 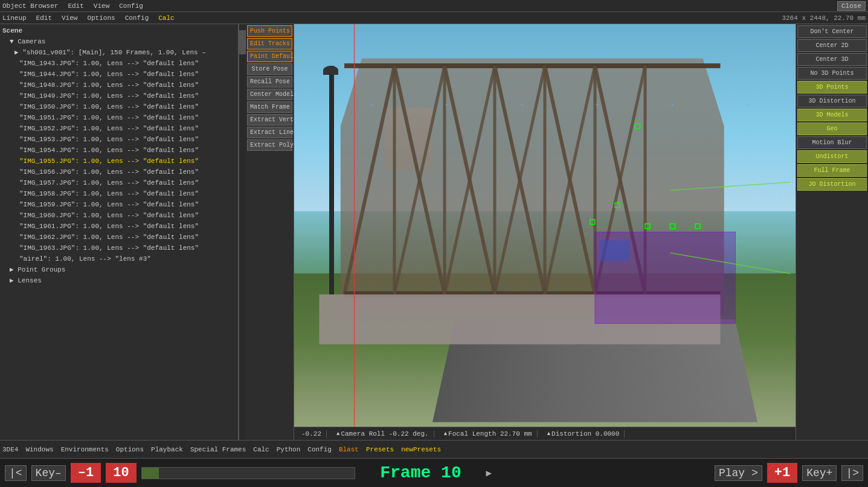 I want to click on cameras-header: ▼ Cameras, so click(x=119, y=42).